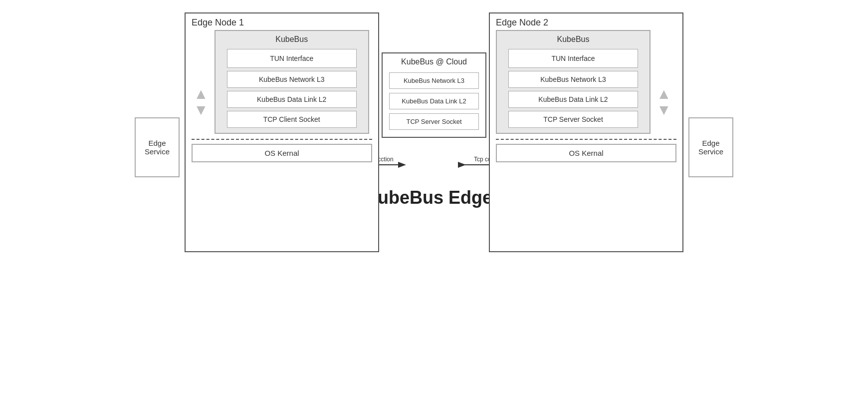 The image size is (868, 414). What do you see at coordinates (292, 58) in the screenshot?
I see `tun-interface-1: TUN Interface` at bounding box center [292, 58].